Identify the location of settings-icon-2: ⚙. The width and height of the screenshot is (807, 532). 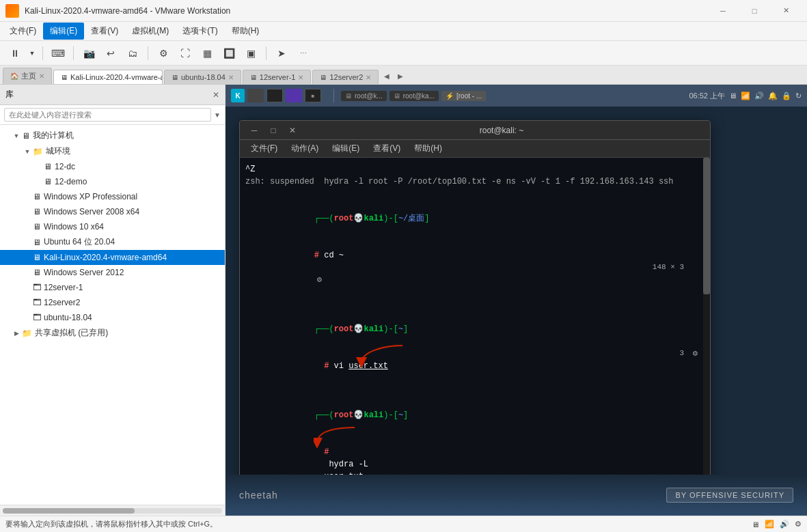
(696, 354).